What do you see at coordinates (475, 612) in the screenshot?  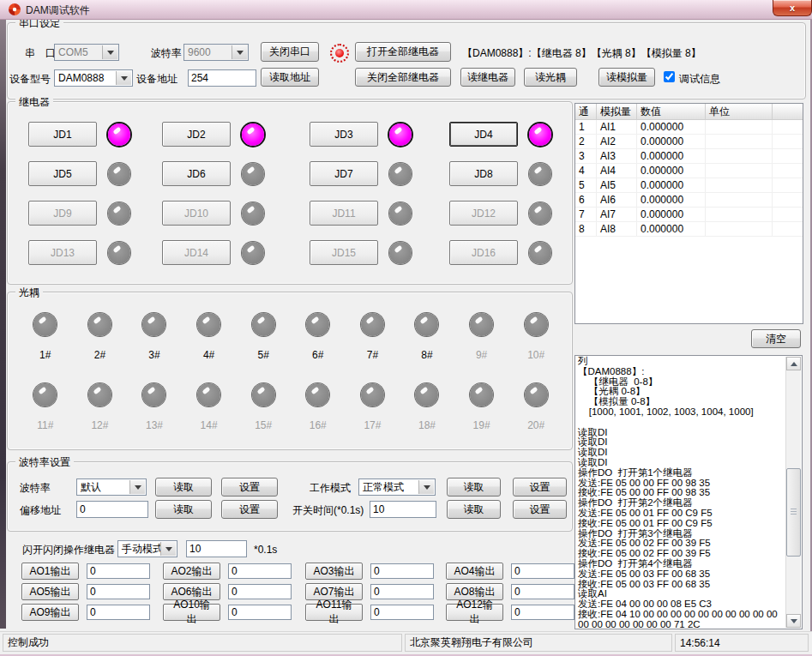 I see `analog-output-button: AO12输出` at bounding box center [475, 612].